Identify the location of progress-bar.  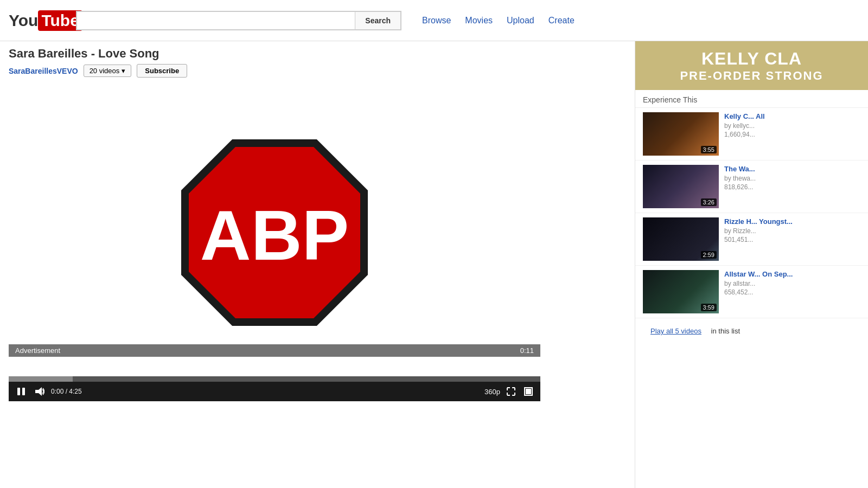
(275, 379).